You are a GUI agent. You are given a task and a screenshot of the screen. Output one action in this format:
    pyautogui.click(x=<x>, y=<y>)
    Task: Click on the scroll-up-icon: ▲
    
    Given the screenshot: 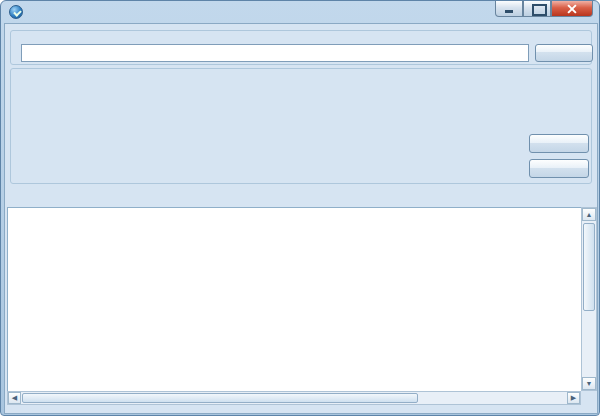 What is the action you would take?
    pyautogui.click(x=589, y=214)
    